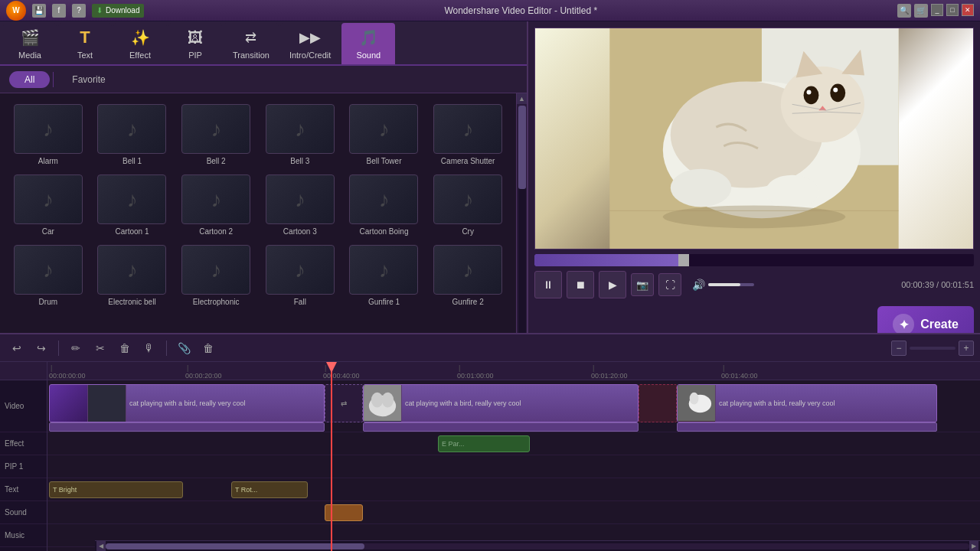 This screenshot has height=551, width=980. I want to click on sound-item-drum: Drum, so click(48, 276).